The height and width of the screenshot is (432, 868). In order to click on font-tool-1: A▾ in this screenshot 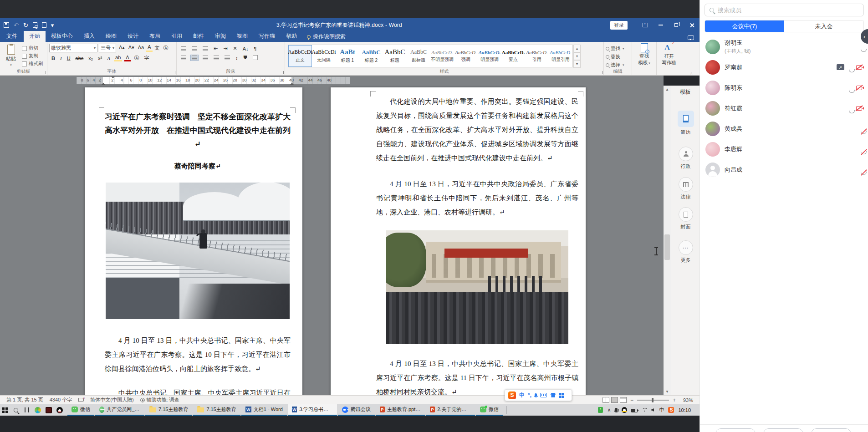, I will do `click(131, 48)`.